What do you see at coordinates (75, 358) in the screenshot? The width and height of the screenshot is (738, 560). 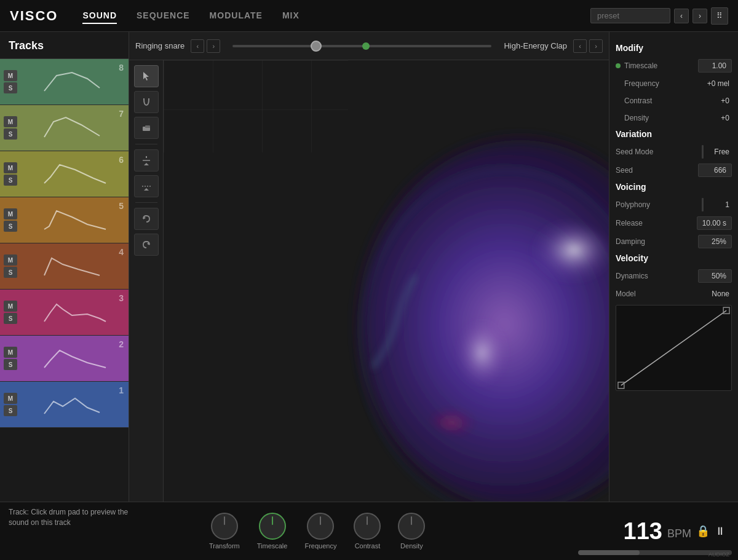 I see `track-2-waveform` at bounding box center [75, 358].